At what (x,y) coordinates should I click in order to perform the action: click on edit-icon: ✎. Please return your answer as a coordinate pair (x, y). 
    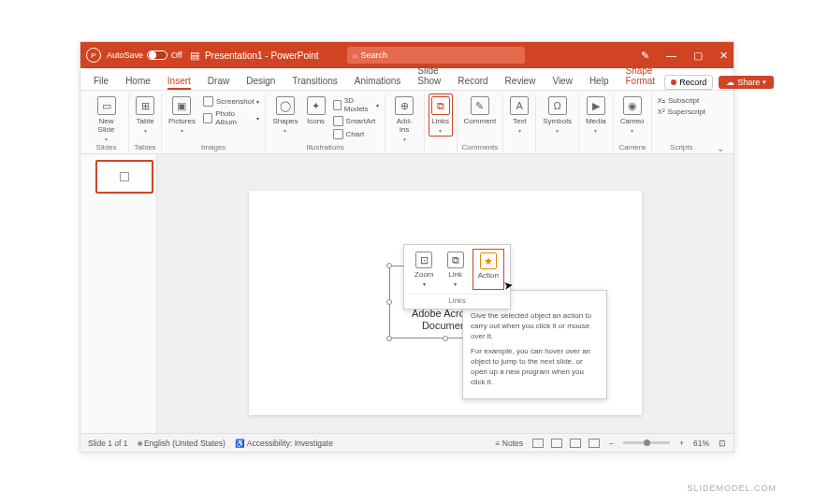
    Looking at the image, I should click on (646, 56).